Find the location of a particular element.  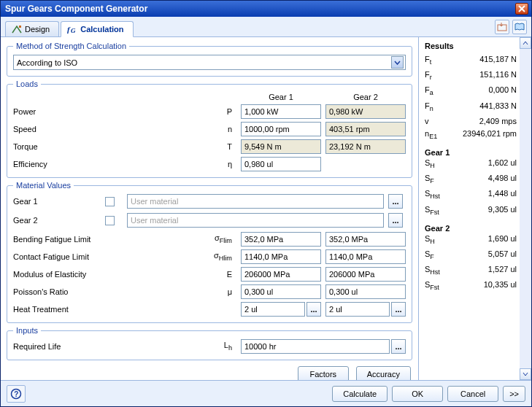

tab-calculation-label: Calculation is located at coordinates (102, 29).